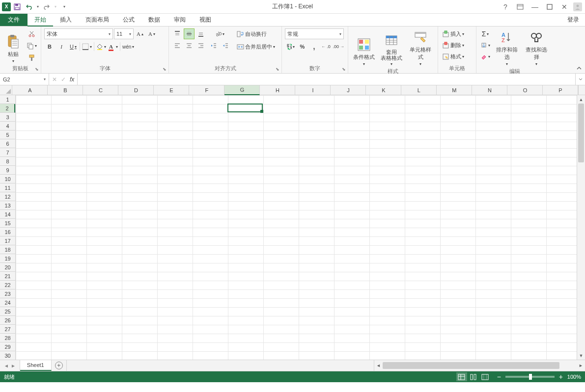 Image resolution: width=585 pixels, height=392 pixels. What do you see at coordinates (14, 20) in the screenshot?
I see `file-tab: 文件` at bounding box center [14, 20].